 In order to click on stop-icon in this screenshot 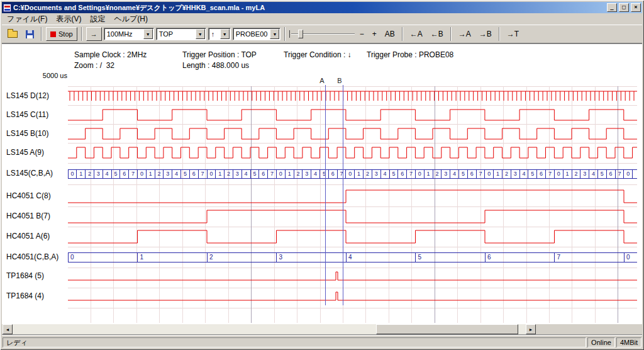, I will do `click(53, 34)`.